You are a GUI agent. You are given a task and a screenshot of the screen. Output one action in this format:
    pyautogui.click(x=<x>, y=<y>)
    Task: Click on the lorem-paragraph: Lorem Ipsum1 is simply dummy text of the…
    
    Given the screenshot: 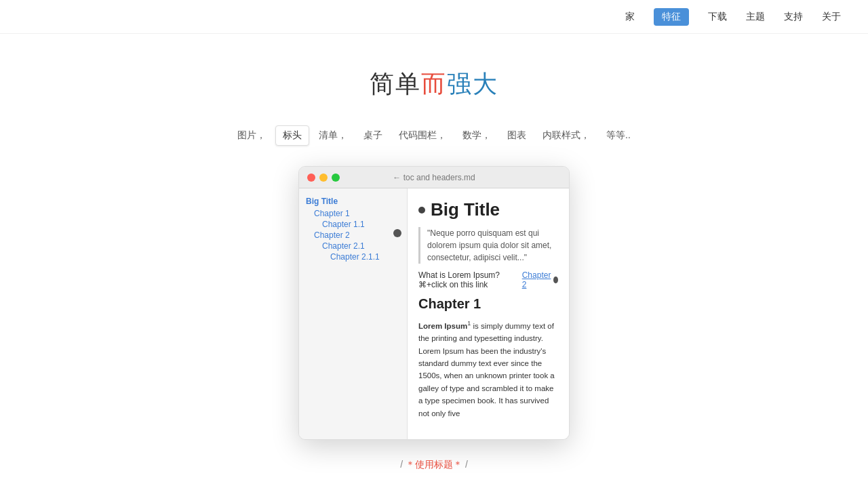 What is the action you would take?
    pyautogui.click(x=488, y=369)
    